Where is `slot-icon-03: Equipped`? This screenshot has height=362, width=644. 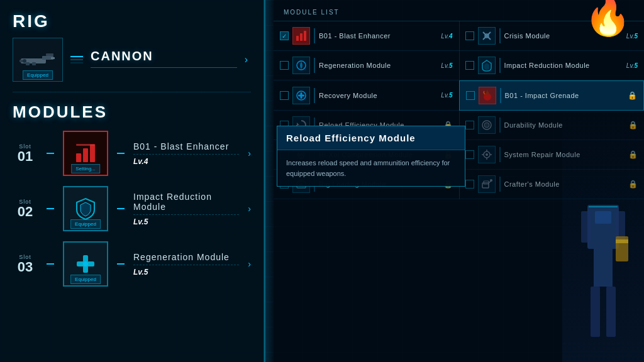 slot-icon-03: Equipped is located at coordinates (86, 264).